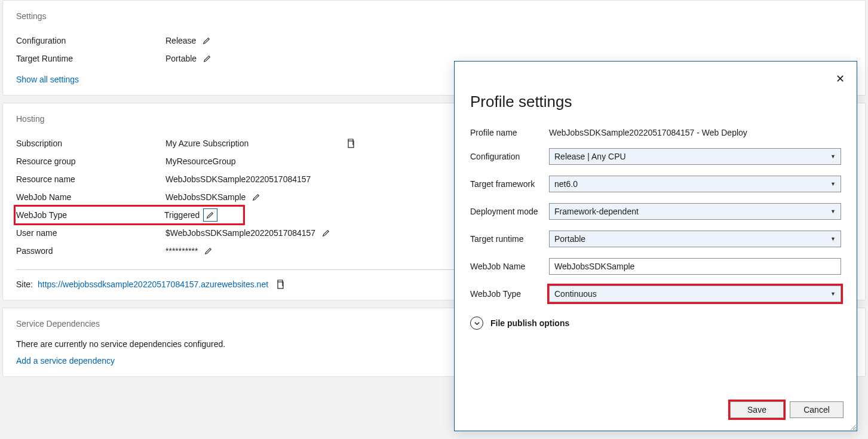 This screenshot has width=868, height=439. What do you see at coordinates (181, 59) in the screenshot?
I see `target-runtime-value: Portable` at bounding box center [181, 59].